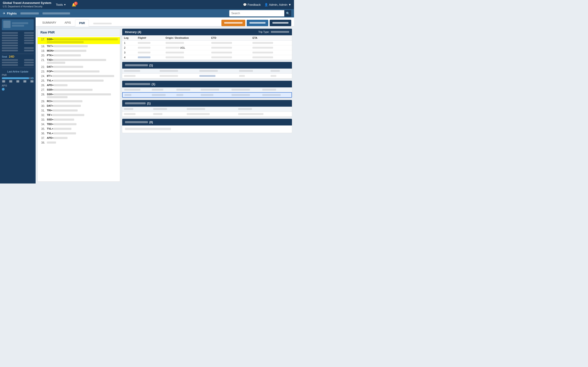  Describe the element at coordinates (79, 76) in the screenshot. I see `pnr-row-24: 24. IFT+` at that location.